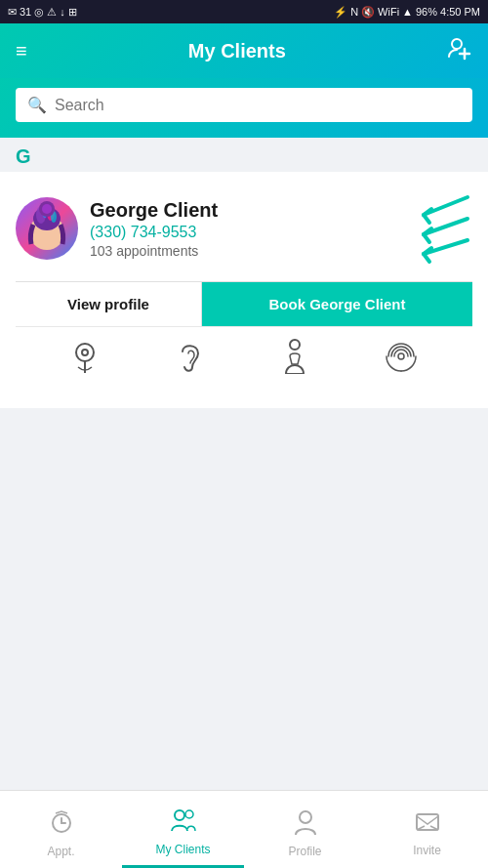 Image resolution: width=488 pixels, height=868 pixels. I want to click on page-title: My Clients, so click(237, 51).